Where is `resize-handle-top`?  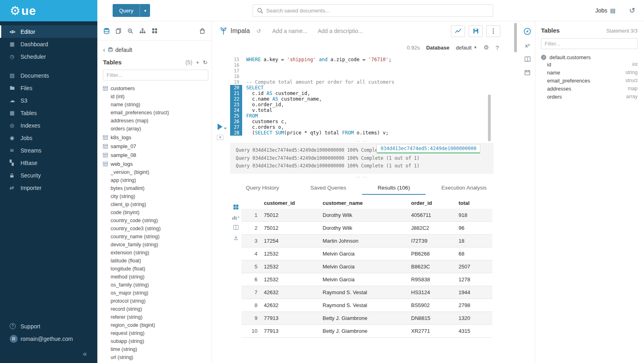 resize-handle-top is located at coordinates (362, 140).